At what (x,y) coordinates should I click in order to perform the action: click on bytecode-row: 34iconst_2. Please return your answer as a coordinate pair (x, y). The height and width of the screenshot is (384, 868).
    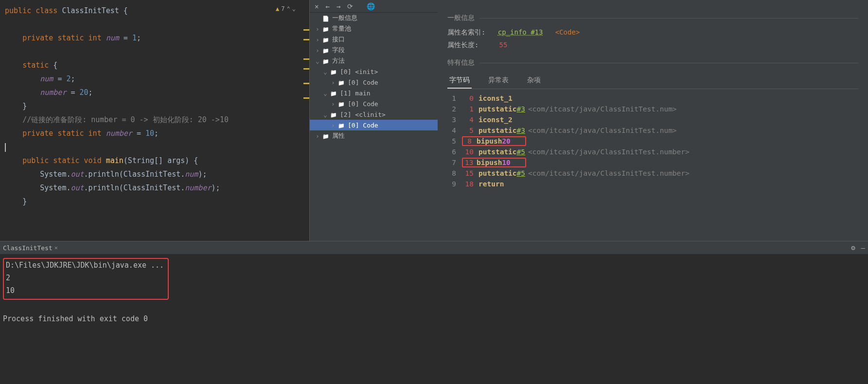
    Looking at the image, I should click on (653, 120).